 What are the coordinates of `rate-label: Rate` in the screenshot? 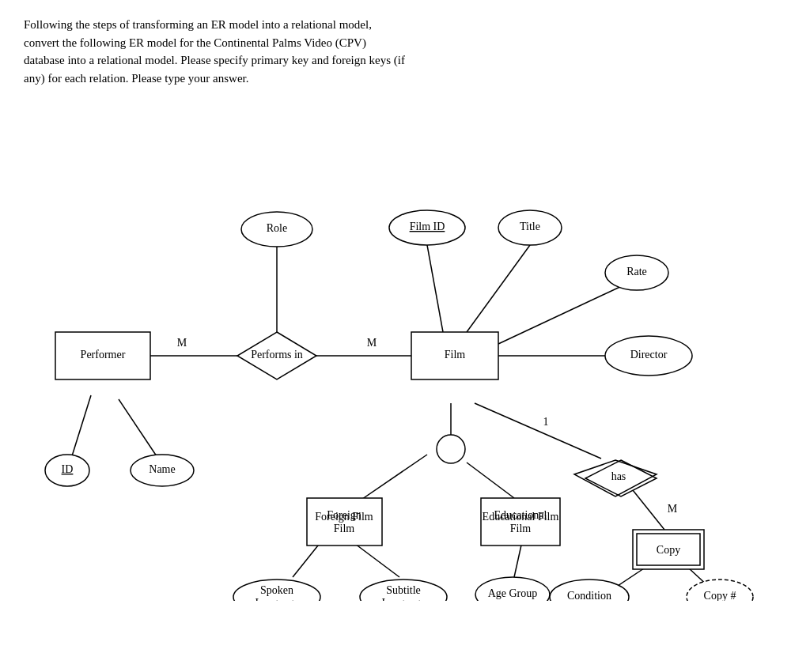 It's located at (637, 272).